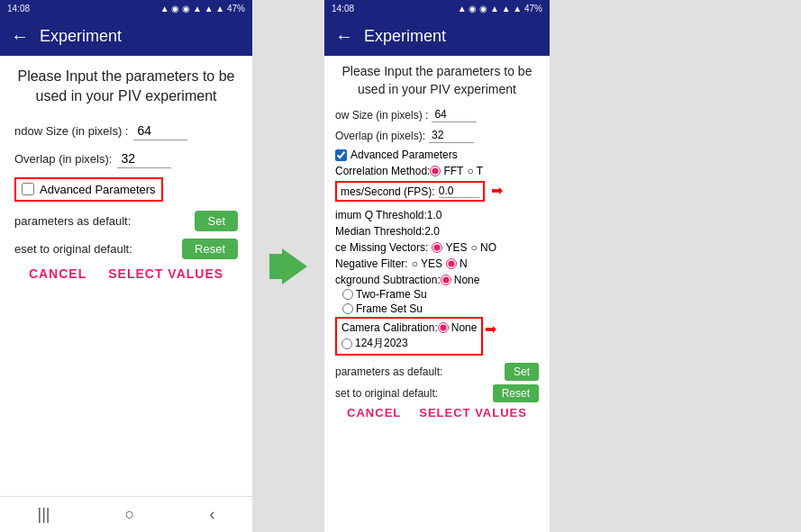 This screenshot has width=801, height=532. Describe the element at coordinates (344, 36) in the screenshot. I see `back-icon-2: ←` at that location.